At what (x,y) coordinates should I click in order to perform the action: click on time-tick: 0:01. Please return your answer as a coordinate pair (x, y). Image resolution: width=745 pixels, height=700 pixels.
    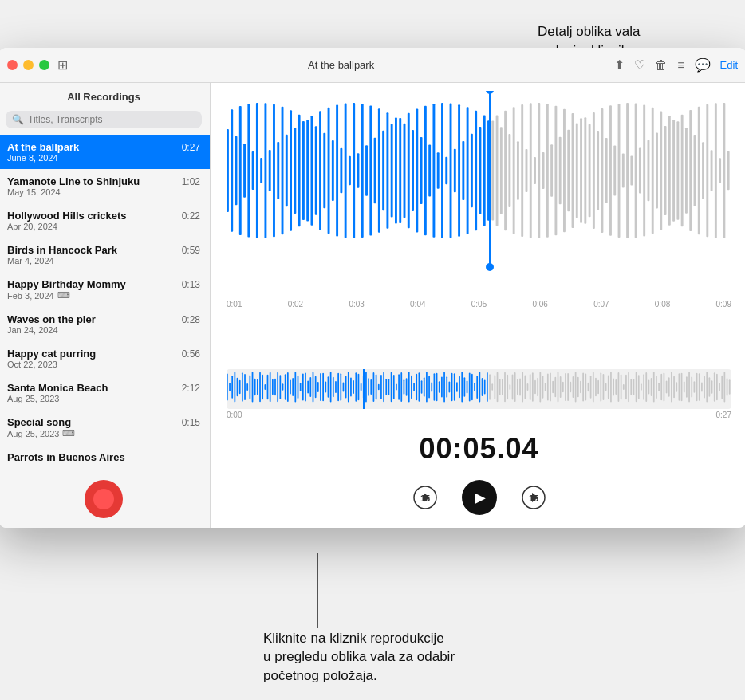
    Looking at the image, I should click on (235, 305).